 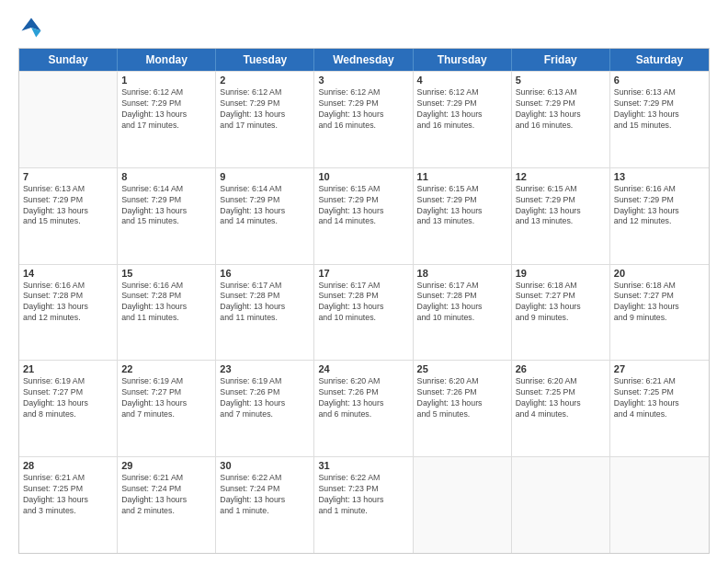 What do you see at coordinates (364, 60) in the screenshot?
I see `calendar-header-cell: Wednesday` at bounding box center [364, 60].